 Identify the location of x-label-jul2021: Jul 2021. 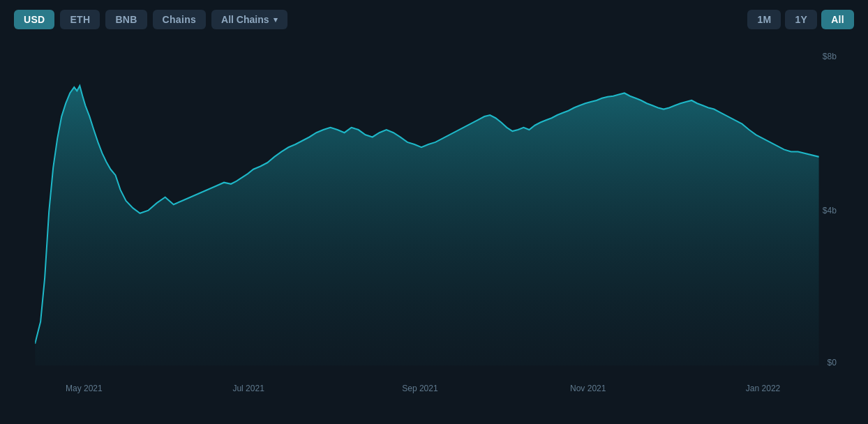
(248, 388).